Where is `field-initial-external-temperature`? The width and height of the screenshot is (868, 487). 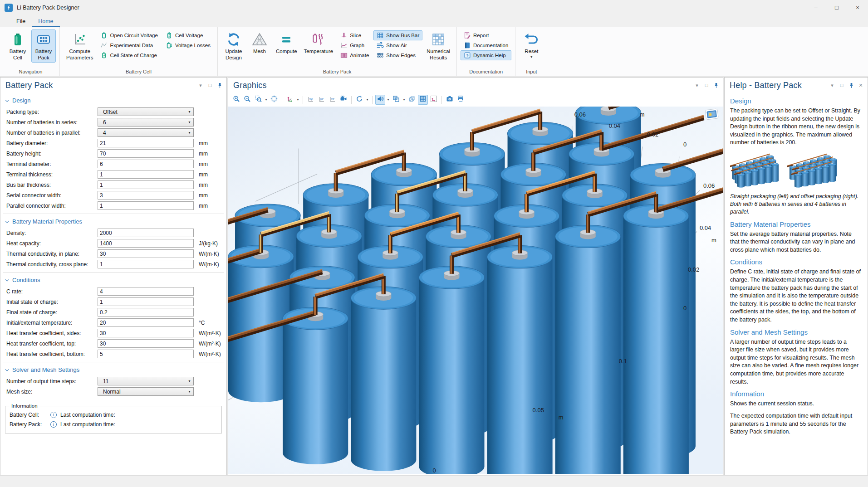
field-initial-external-temperature is located at coordinates (146, 323).